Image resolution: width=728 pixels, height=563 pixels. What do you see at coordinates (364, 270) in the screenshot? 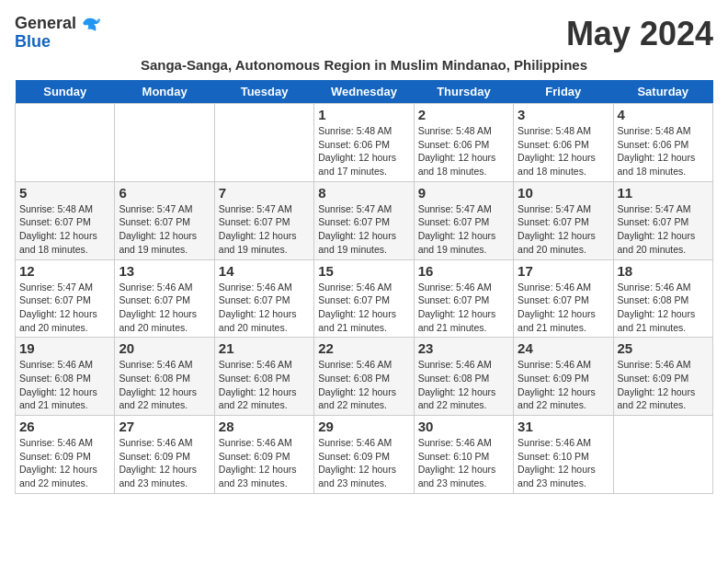
I see `date-number: 15` at bounding box center [364, 270].